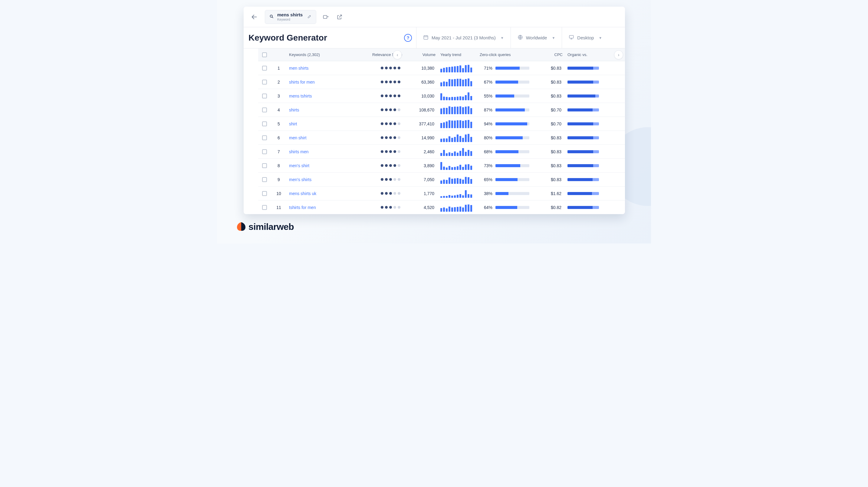 This screenshot has width=868, height=487. What do you see at coordinates (585, 38) in the screenshot?
I see `device-filter: Desktop ▼` at bounding box center [585, 38].